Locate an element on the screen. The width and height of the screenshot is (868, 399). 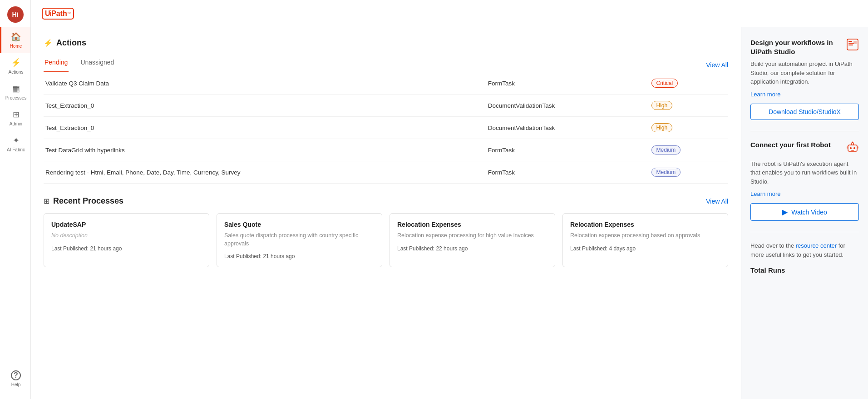
recent-processes-icon: ⊞ is located at coordinates (46, 201).